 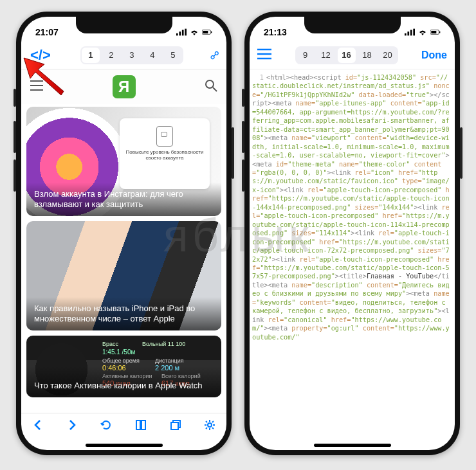 I want to click on code-token: "description", so click(x=337, y=285).